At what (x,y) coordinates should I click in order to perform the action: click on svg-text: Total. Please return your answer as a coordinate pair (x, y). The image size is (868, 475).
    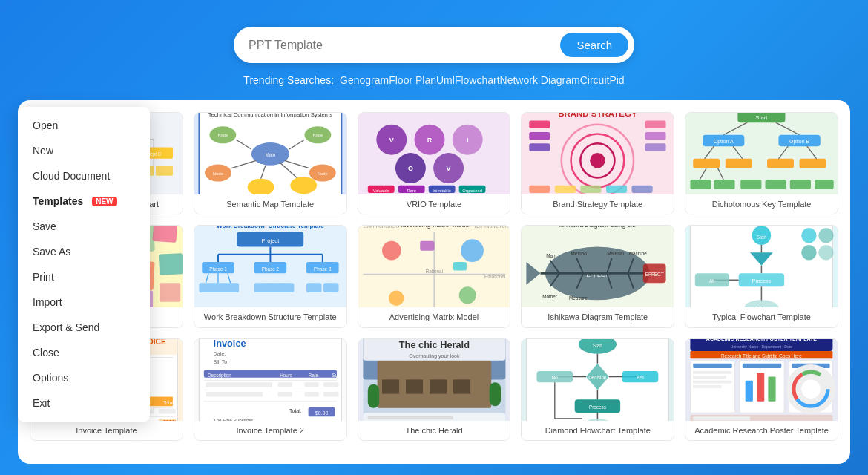
    Looking at the image, I should click on (168, 402).